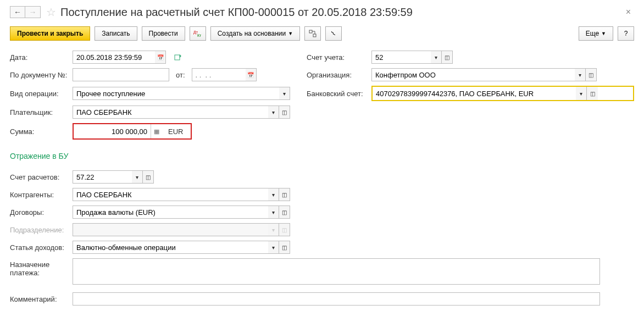 This screenshot has width=644, height=322. I want to click on refresh-icon, so click(178, 57).